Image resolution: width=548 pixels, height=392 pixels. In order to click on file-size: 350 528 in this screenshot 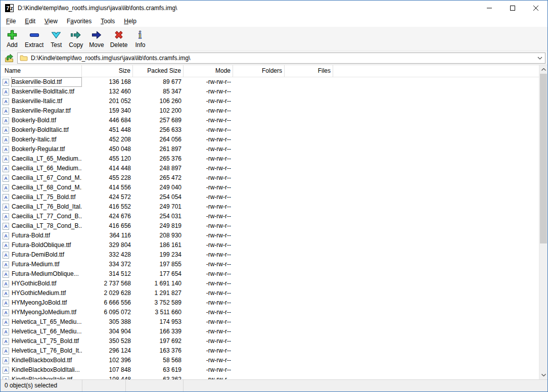, I will do `click(107, 341)`.